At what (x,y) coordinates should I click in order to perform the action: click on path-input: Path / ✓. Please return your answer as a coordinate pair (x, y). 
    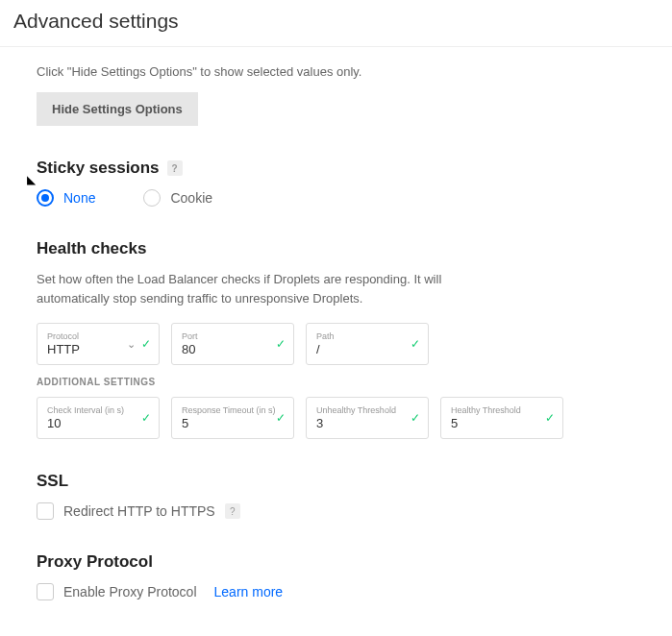
    Looking at the image, I should click on (367, 344).